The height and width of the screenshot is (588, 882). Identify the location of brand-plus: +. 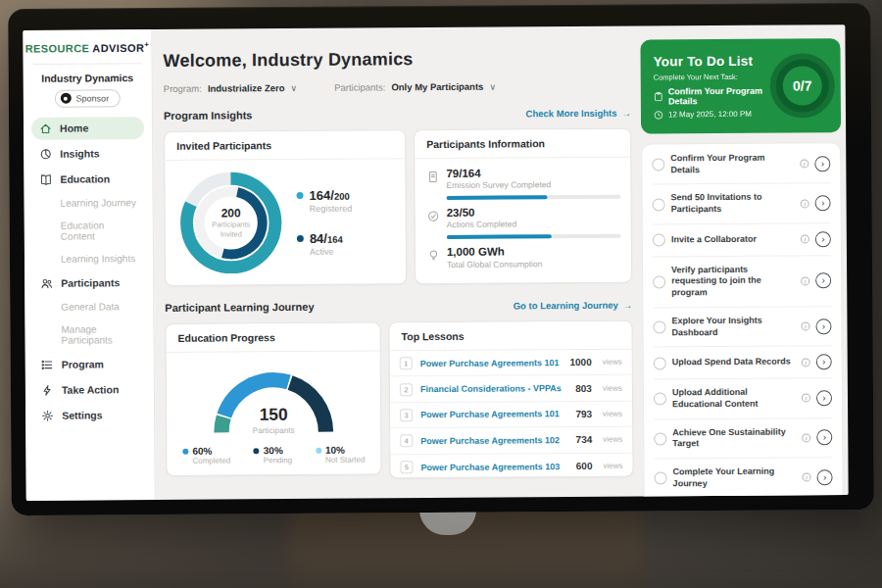
(147, 45).